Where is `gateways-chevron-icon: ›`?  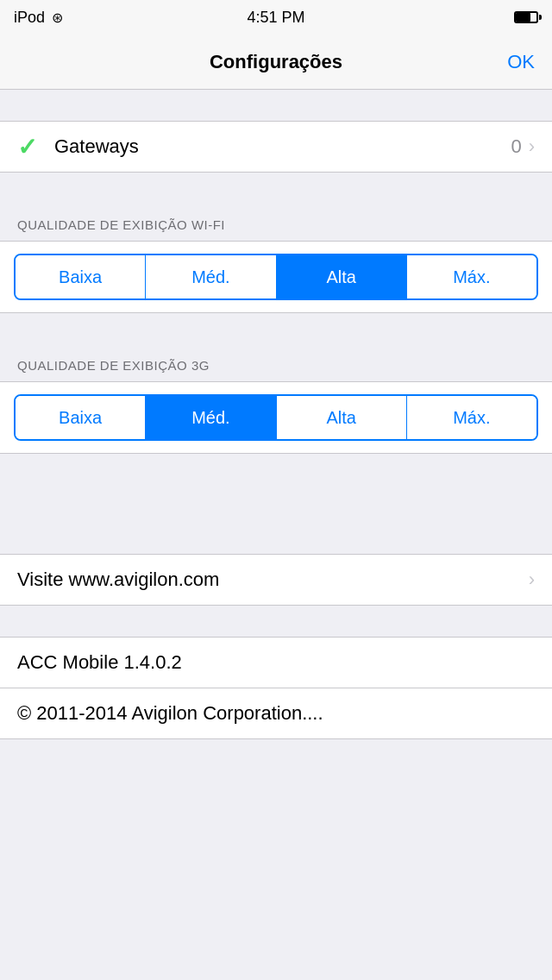
gateways-chevron-icon: › is located at coordinates (531, 147).